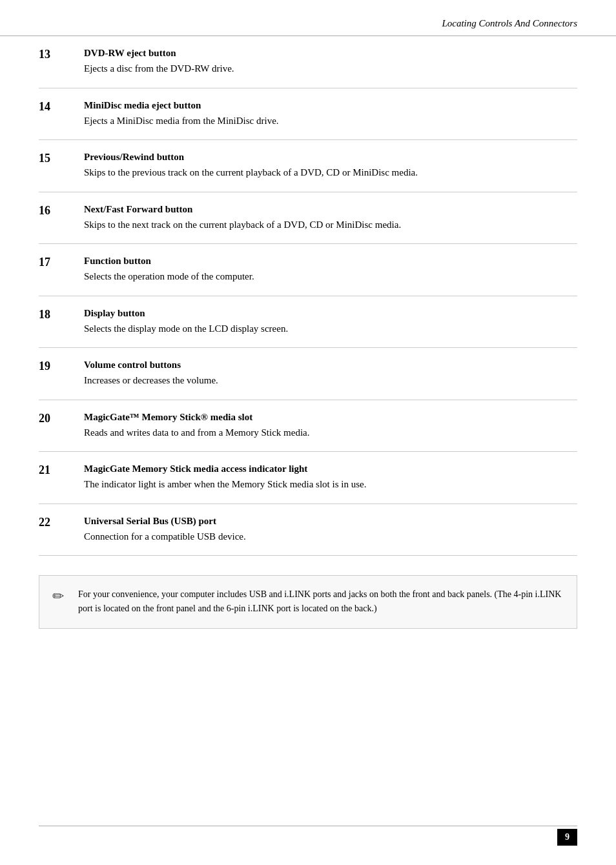 Image resolution: width=616 pixels, height=865 pixels. What do you see at coordinates (308, 826) in the screenshot?
I see `footer-line` at bounding box center [308, 826].